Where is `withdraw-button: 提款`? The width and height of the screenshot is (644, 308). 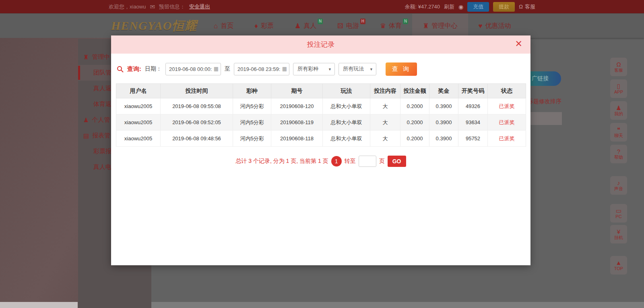 withdraw-button: 提款 is located at coordinates (504, 7).